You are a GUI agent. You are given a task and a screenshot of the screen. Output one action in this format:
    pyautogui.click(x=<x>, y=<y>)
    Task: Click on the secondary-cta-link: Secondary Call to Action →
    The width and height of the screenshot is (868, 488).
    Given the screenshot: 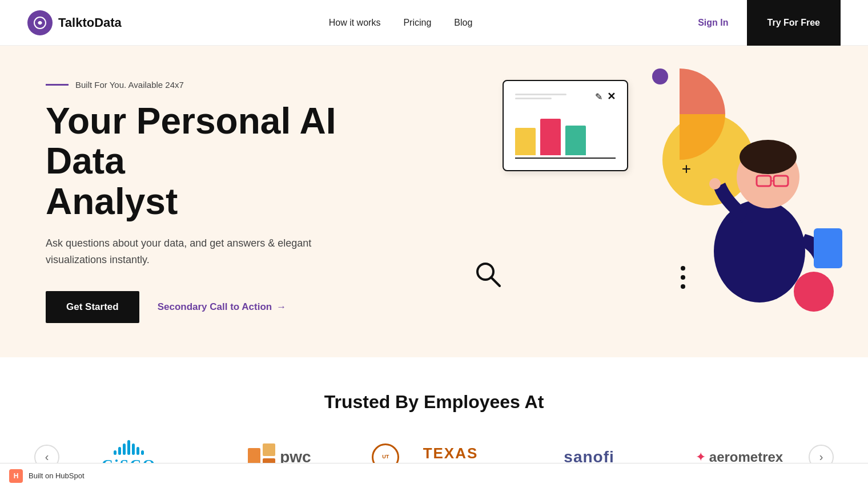 What is the action you would take?
    pyautogui.click(x=222, y=307)
    